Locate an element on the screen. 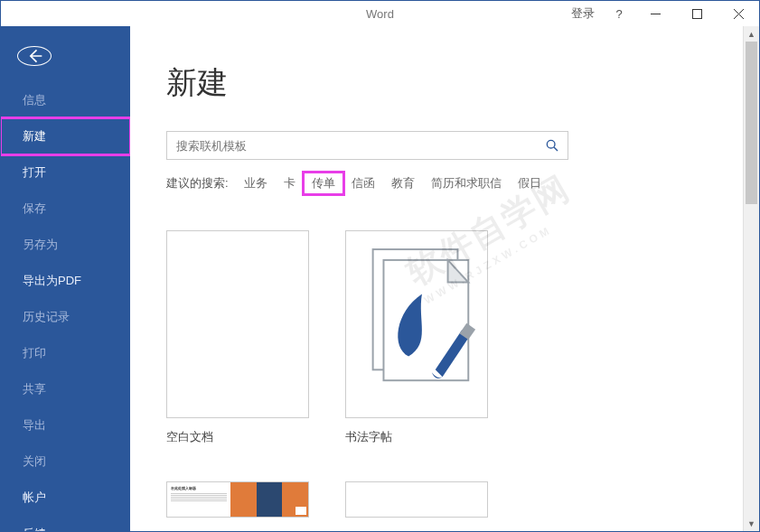 This screenshot has width=760, height=532. sidebar-item-new: 新建 is located at coordinates (65, 136).